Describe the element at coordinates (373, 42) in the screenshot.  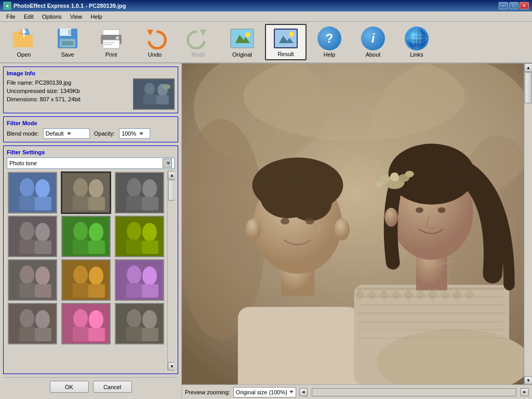
I see `about-button: i About` at that location.